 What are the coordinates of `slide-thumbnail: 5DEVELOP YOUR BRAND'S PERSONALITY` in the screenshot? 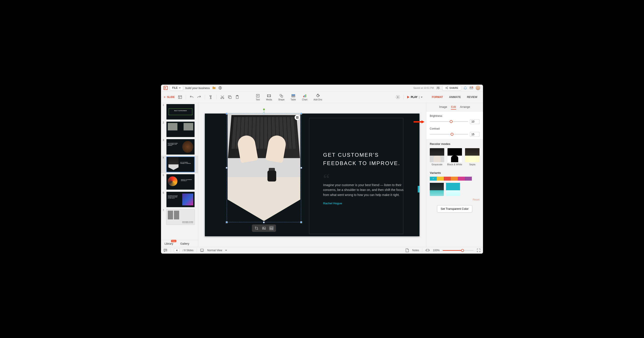 It's located at (180, 182).